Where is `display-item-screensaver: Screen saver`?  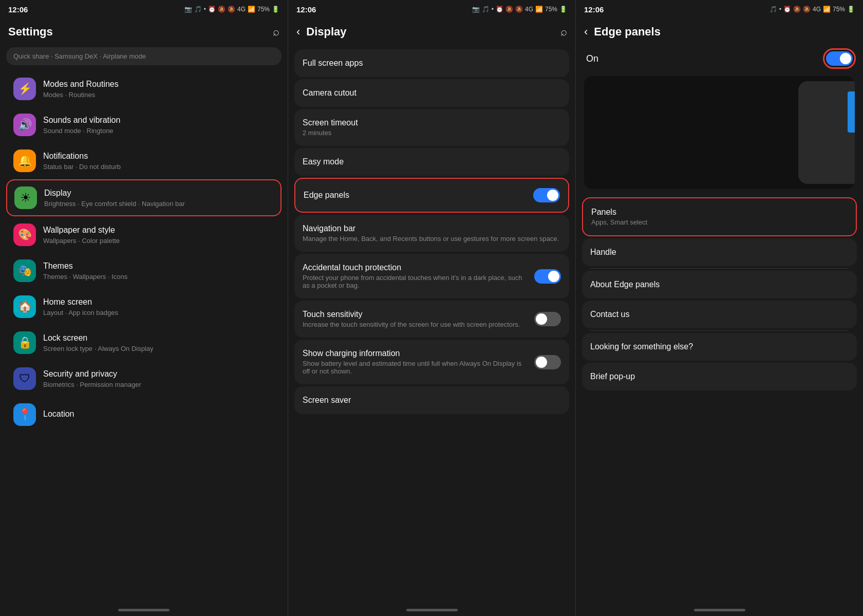 display-item-screensaver: Screen saver is located at coordinates (431, 400).